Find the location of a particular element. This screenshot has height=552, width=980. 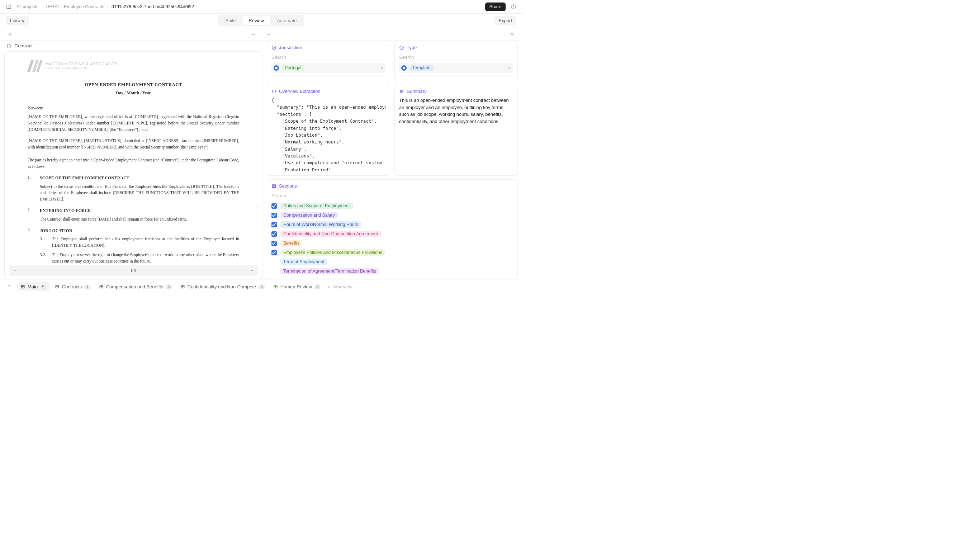

breadcrumb-root: All projects is located at coordinates (27, 7).